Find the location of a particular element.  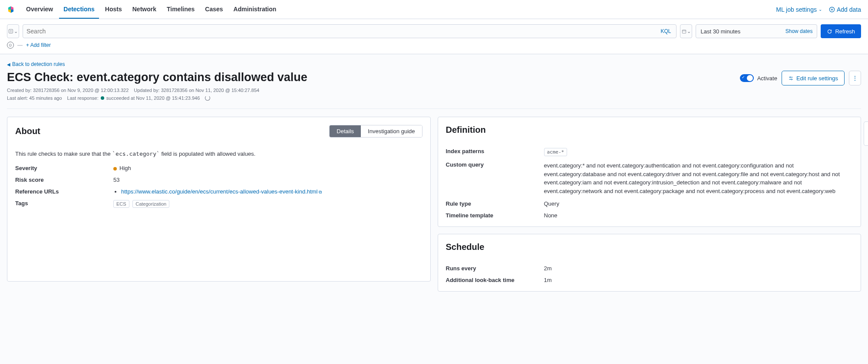

desc-pre: This rule checks to make sure that the is located at coordinates (63, 154).